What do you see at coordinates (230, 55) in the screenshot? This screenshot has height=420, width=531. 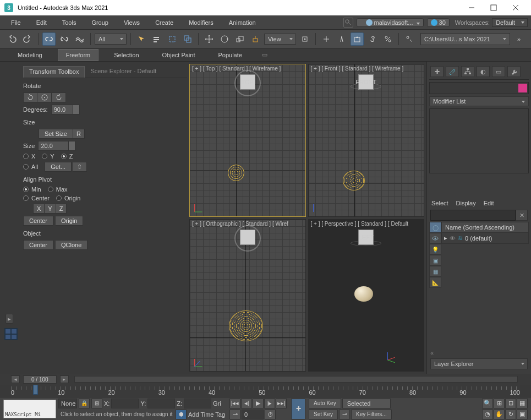 I see `ribbon-tab-populate: Populate` at bounding box center [230, 55].